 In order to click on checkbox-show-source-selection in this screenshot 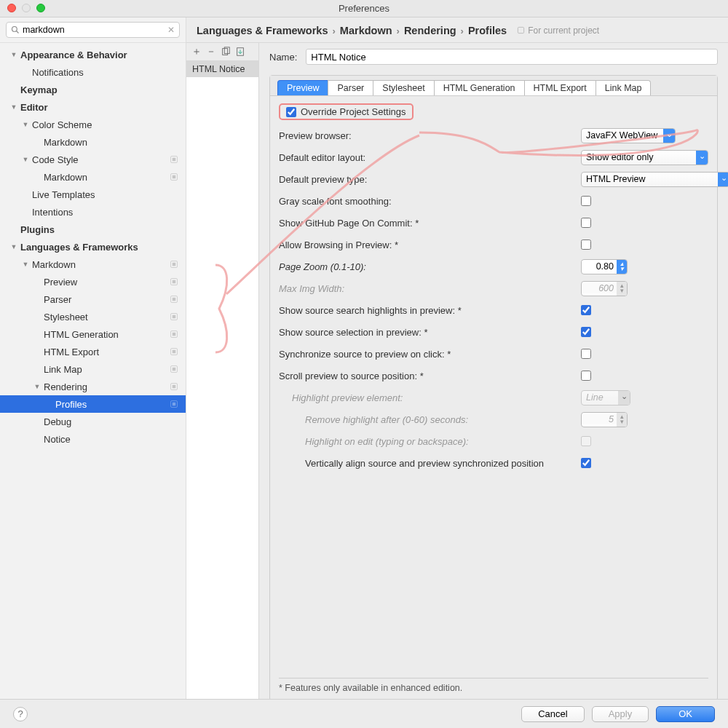, I will do `click(586, 332)`.